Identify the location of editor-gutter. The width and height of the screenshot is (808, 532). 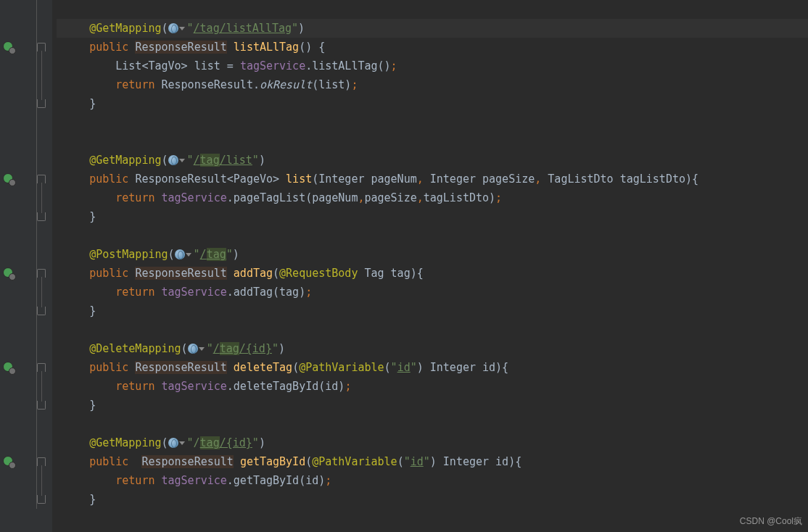
(26, 266).